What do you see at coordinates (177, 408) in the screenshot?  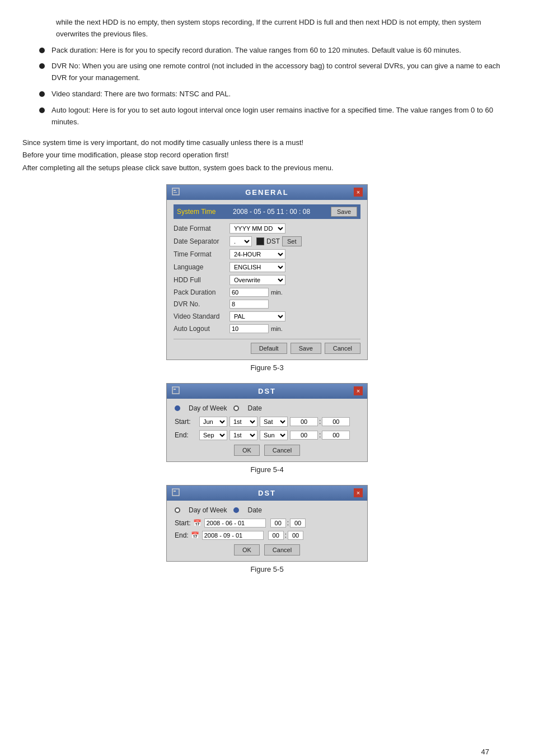 I see `day-of-week-radio-selected` at bounding box center [177, 408].